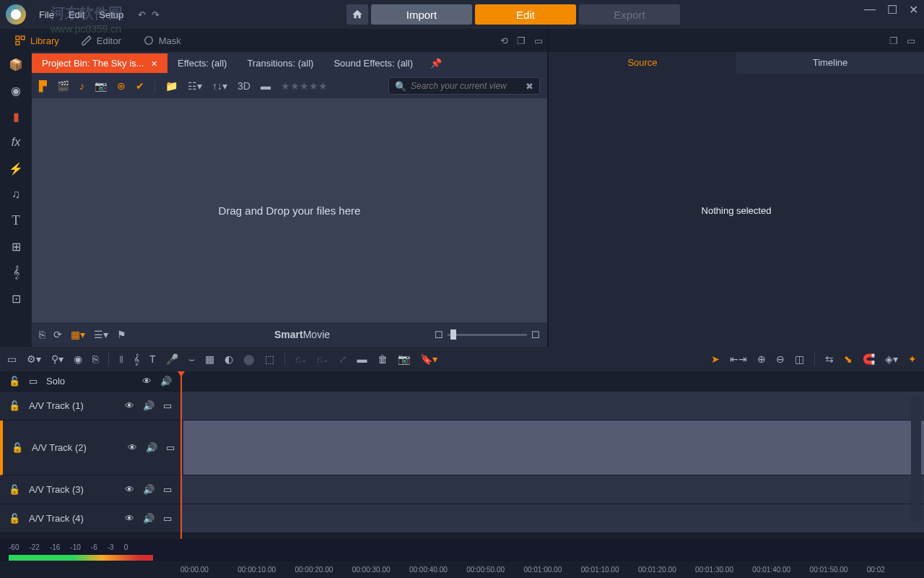 The width and height of the screenshot is (924, 578). What do you see at coordinates (869, 359) in the screenshot?
I see `tl-magnet-icon: 🧲` at bounding box center [869, 359].